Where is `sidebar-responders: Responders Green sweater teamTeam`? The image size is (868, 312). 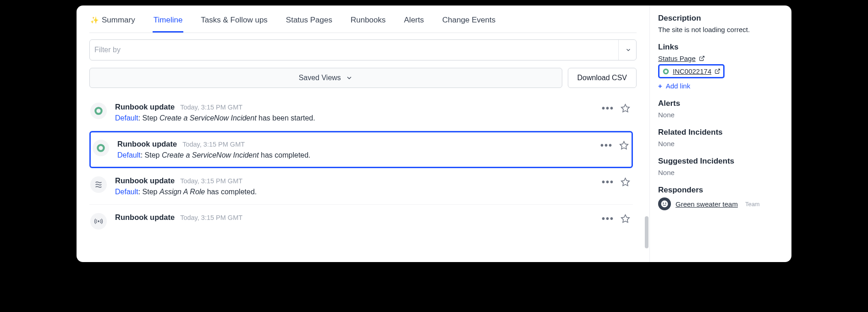 sidebar-responders: Responders Green sweater teamTeam is located at coordinates (725, 198).